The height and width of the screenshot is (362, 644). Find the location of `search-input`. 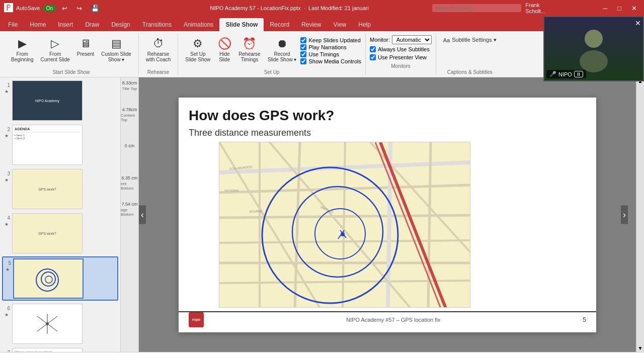

search-input is located at coordinates (477, 8).